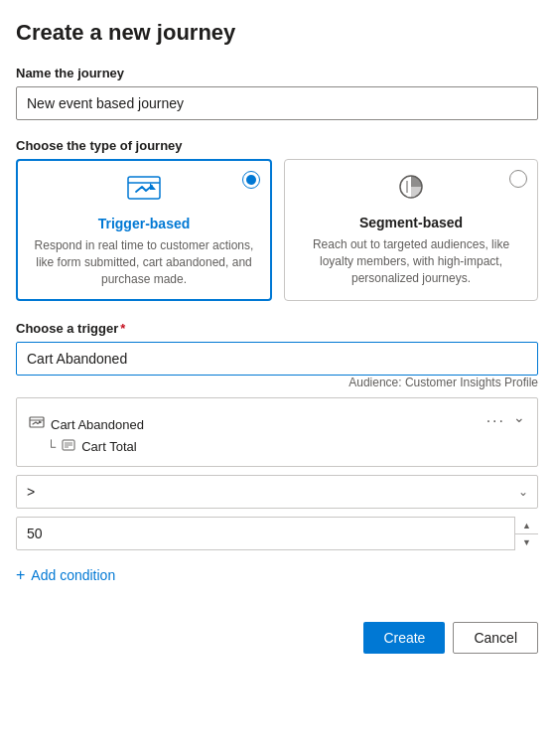 The image size is (554, 756). Describe the element at coordinates (95, 447) in the screenshot. I see `tree-child-item: └ Cart Total` at that location.